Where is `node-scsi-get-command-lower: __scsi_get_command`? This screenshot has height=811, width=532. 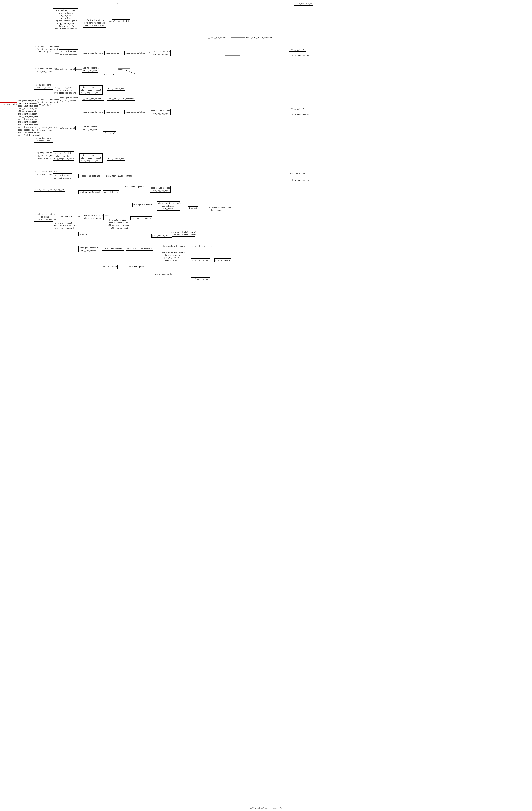
node-scsi-get-command-lower: __scsi_get_command is located at coordinates (90, 176).